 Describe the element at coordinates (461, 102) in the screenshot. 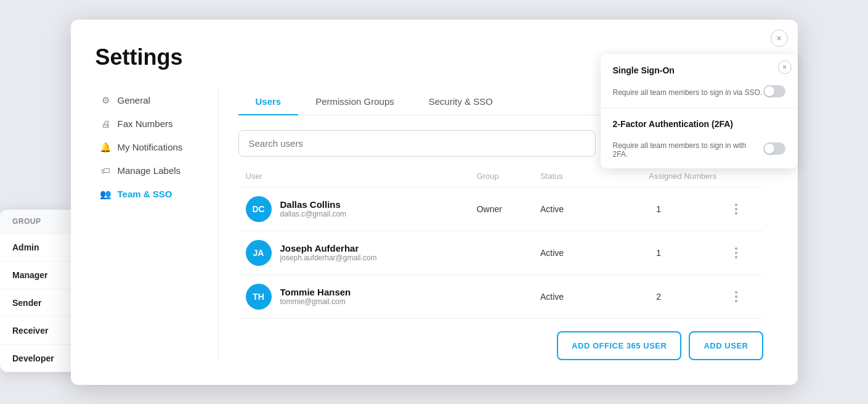

I see `tab-security-sso: Security & SSO` at that location.